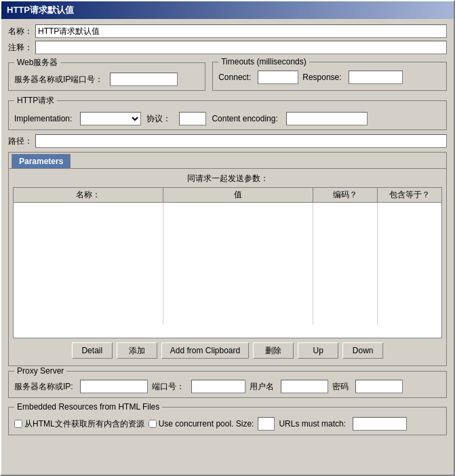 The height and width of the screenshot is (476, 455). Describe the element at coordinates (228, 47) in the screenshot. I see `comment-row: 注释：` at that location.